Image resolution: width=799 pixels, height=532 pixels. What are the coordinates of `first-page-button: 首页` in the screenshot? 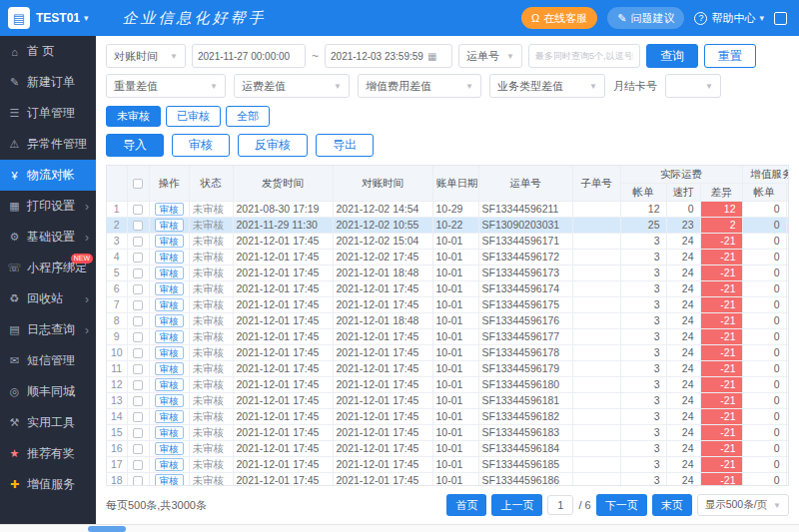 It's located at (466, 505).